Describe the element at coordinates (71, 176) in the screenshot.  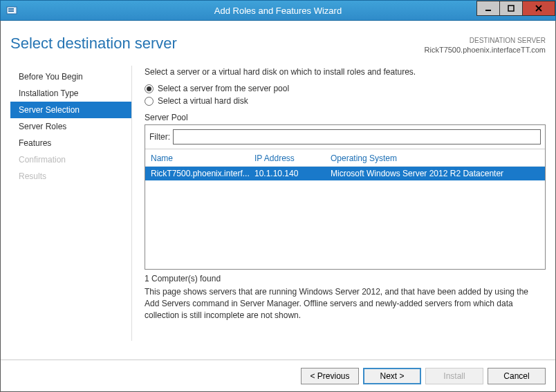
I see `step-results: Results` at that location.